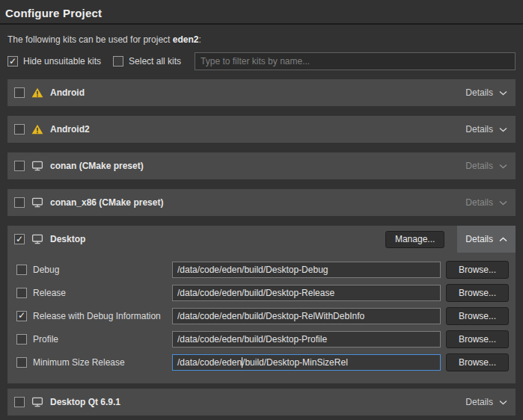 This screenshot has height=420, width=523. Describe the element at coordinates (262, 40) in the screenshot. I see `intro-text: The following kits can be used for proje…` at that location.